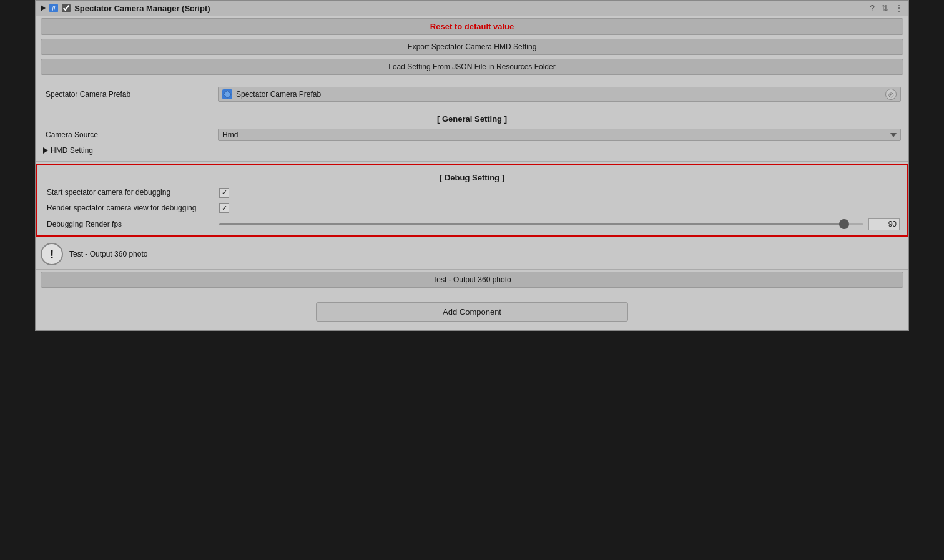  Describe the element at coordinates (43, 8) in the screenshot. I see `collapse-triangle-icon` at that location.